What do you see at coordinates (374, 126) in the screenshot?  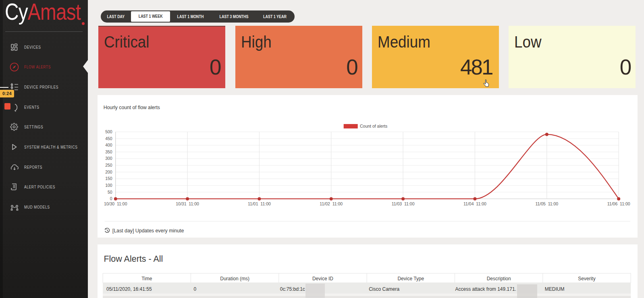 I see `svg-text: Count of alerts` at bounding box center [374, 126].